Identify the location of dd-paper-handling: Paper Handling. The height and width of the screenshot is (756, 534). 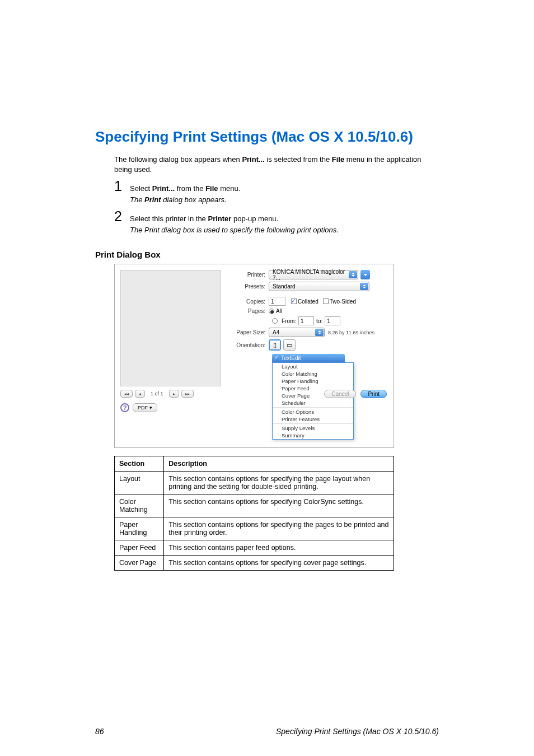
(313, 381).